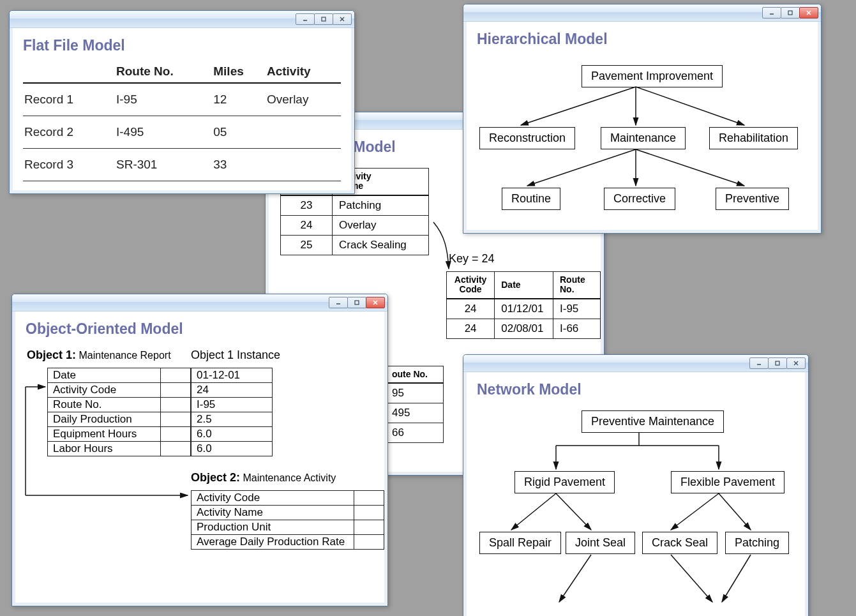 Image resolution: width=856 pixels, height=616 pixels. Describe the element at coordinates (564, 483) in the screenshot. I see `tree-node: Rigid Pavement` at that location.